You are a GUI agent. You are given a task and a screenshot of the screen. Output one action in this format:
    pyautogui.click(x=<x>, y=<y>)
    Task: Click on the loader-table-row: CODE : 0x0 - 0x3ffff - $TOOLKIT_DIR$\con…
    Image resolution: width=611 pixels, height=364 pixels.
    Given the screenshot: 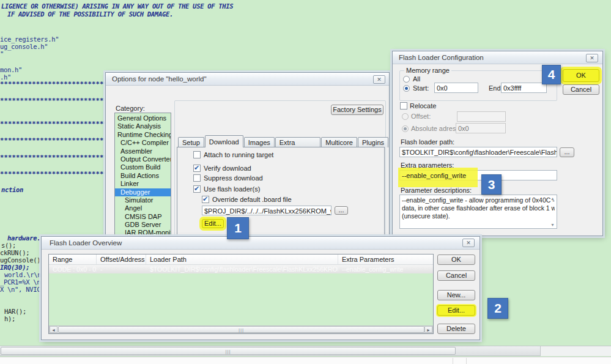 What is the action you would take?
    pyautogui.click(x=241, y=269)
    